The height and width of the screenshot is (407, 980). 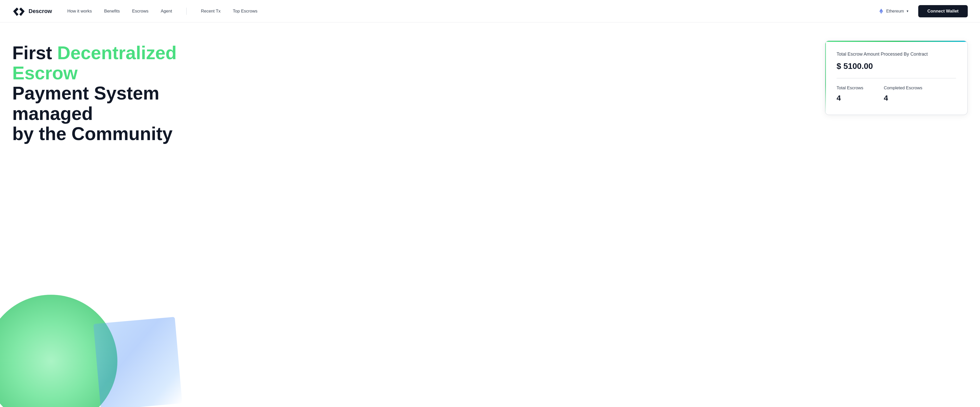 I want to click on connect-wallet-button: Connect Wallet, so click(x=943, y=11).